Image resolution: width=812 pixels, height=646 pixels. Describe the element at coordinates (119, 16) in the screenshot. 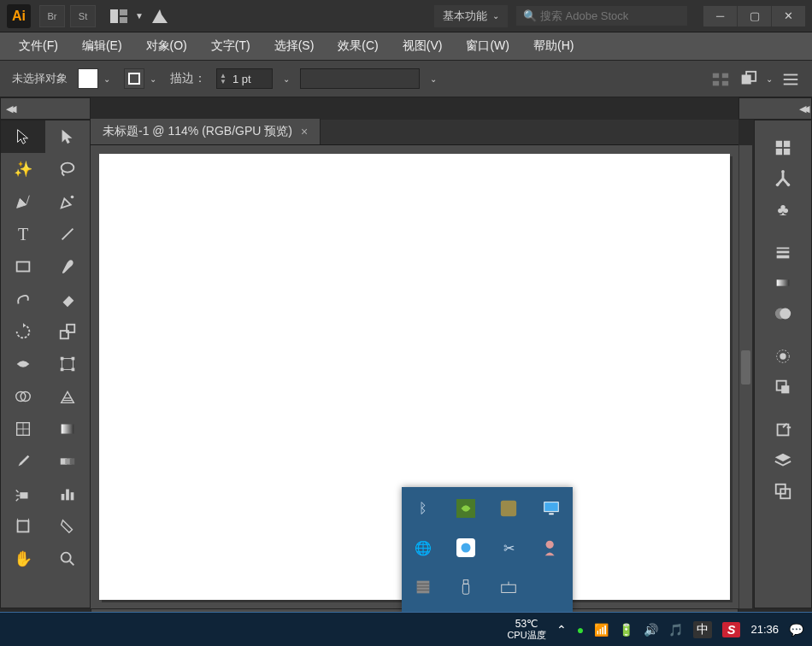

I see `arrange-docs-icon` at that location.